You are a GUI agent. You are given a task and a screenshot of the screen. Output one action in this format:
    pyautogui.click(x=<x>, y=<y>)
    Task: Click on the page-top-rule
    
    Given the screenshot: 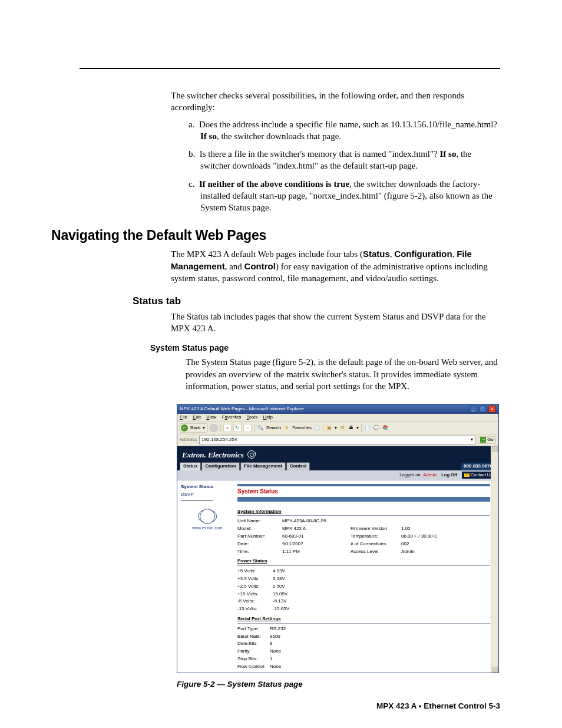 What is the action you would take?
    pyautogui.click(x=290, y=68)
    